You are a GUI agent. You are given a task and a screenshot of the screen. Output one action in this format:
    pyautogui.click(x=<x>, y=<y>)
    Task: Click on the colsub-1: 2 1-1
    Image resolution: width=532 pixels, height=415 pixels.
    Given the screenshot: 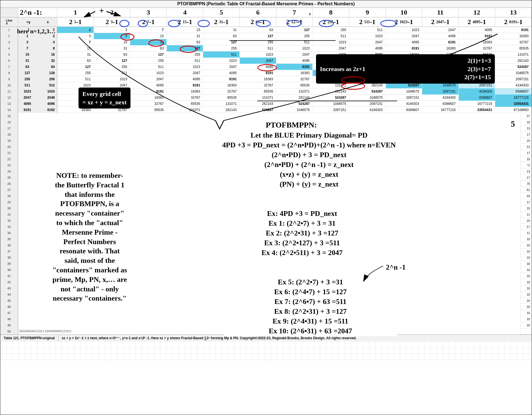 What is the action you would take?
    pyautogui.click(x=75, y=22)
    